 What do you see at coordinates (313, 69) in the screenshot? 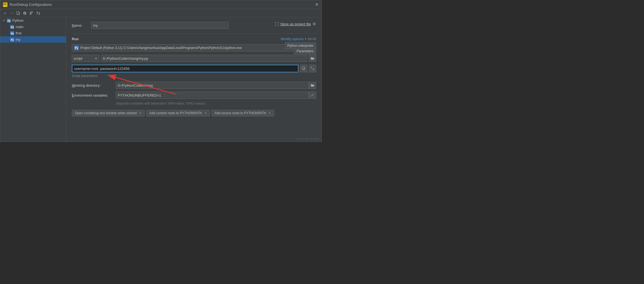
I see `params-expand-button` at bounding box center [313, 69].